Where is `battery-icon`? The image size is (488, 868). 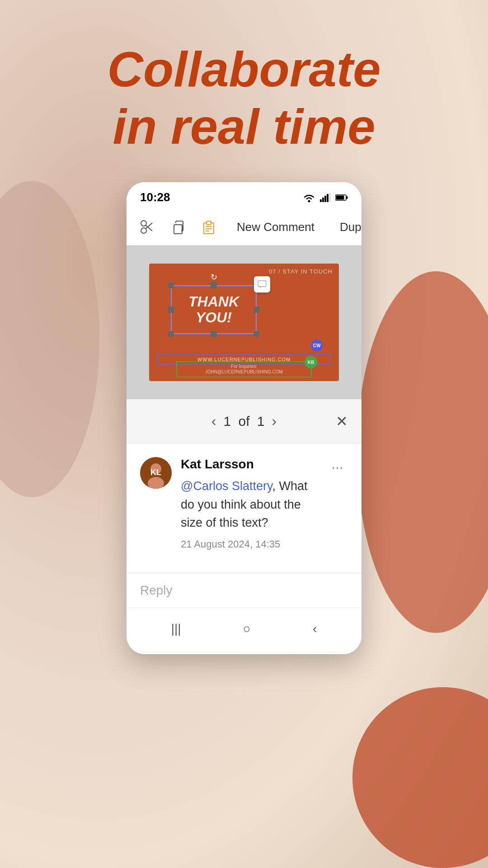 battery-icon is located at coordinates (342, 198).